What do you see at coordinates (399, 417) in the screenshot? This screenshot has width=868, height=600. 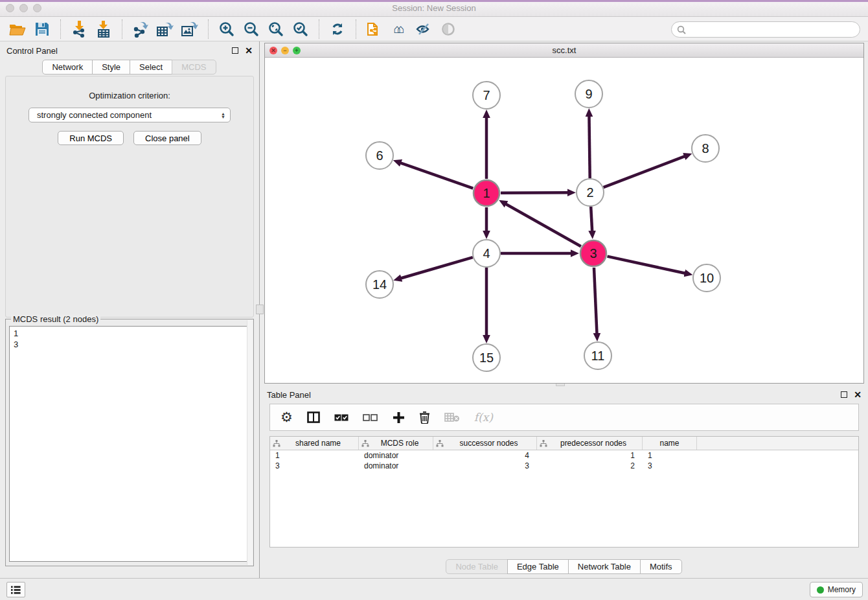 I see `add-column-icon` at bounding box center [399, 417].